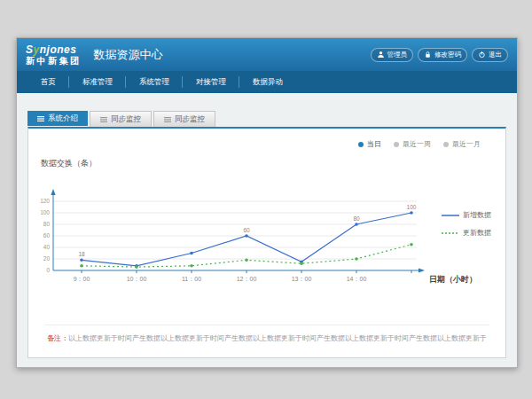 The width and height of the screenshot is (532, 399). What do you see at coordinates (419, 144) in the screenshot?
I see `time-range-filter: 当日 最近一周 最近一月` at bounding box center [419, 144].